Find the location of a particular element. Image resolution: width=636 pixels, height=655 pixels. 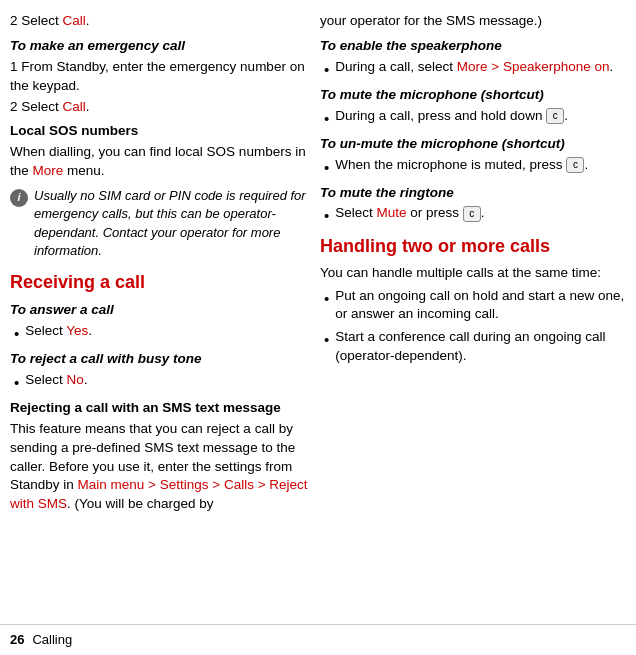

unmute-bullet-item: • When the microphone is muted, press c. is located at coordinates (473, 167).